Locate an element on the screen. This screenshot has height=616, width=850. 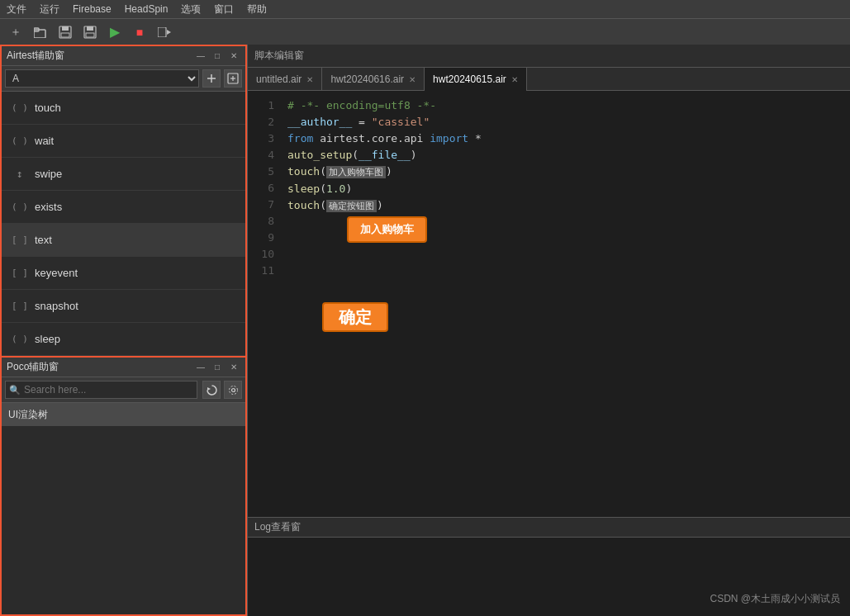
airtest-item-touch: ( ) touch is located at coordinates (124, 108).